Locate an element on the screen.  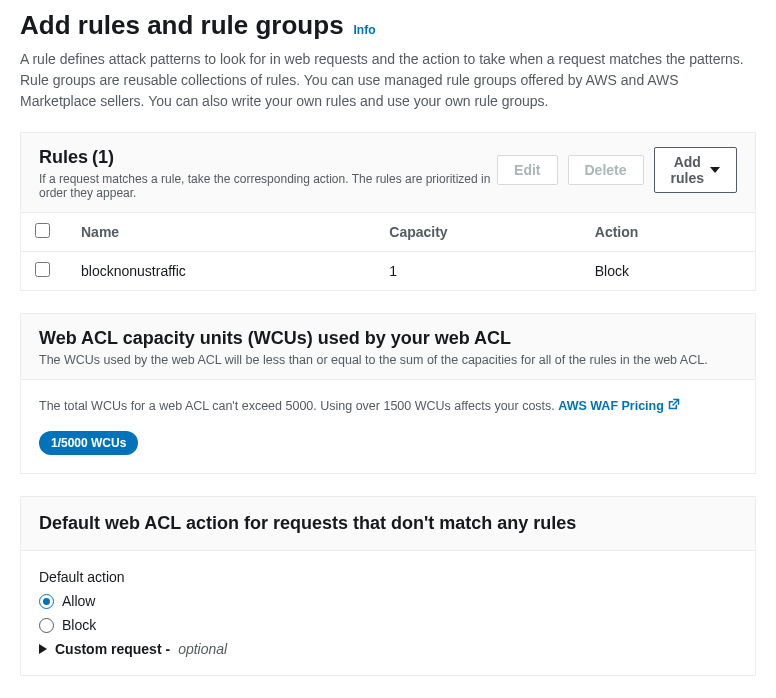
default-action-label: Default action is located at coordinates (388, 577).